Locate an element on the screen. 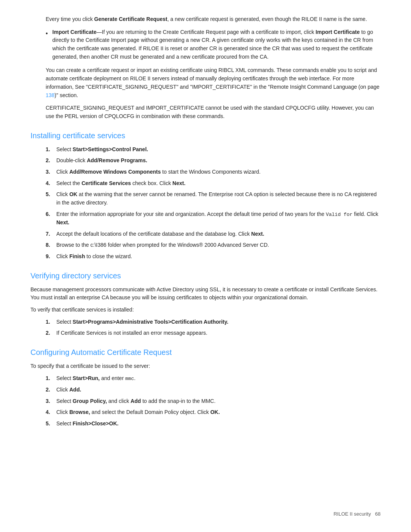  installing-step-6: Enter the information appropriate for yo… is located at coordinates (213, 219).